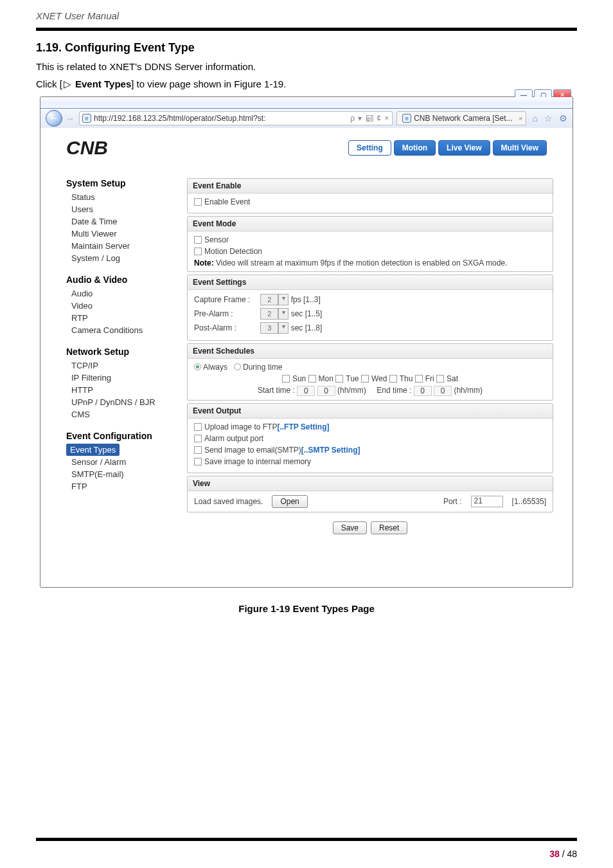 This screenshot has width=613, height=868. What do you see at coordinates (529, 502) in the screenshot?
I see `port-range: [1..65535]` at bounding box center [529, 502].